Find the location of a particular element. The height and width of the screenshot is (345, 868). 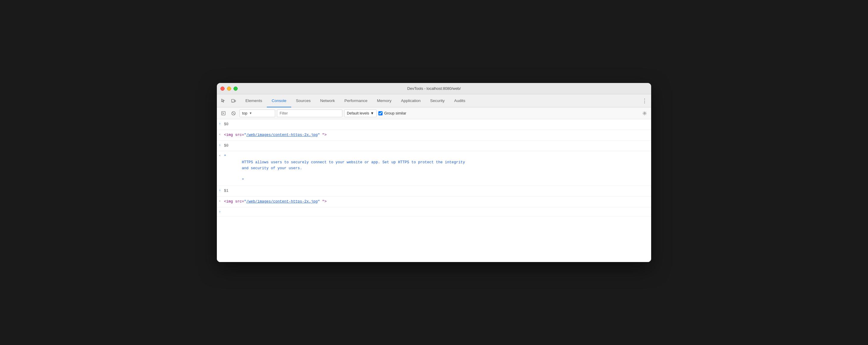

console-toolbar: top ▼ Default levels ▼ Group similar is located at coordinates (434, 113).